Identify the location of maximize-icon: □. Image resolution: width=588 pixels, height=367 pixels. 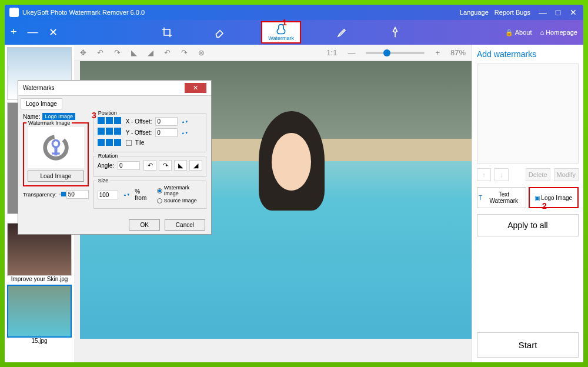
(558, 12).